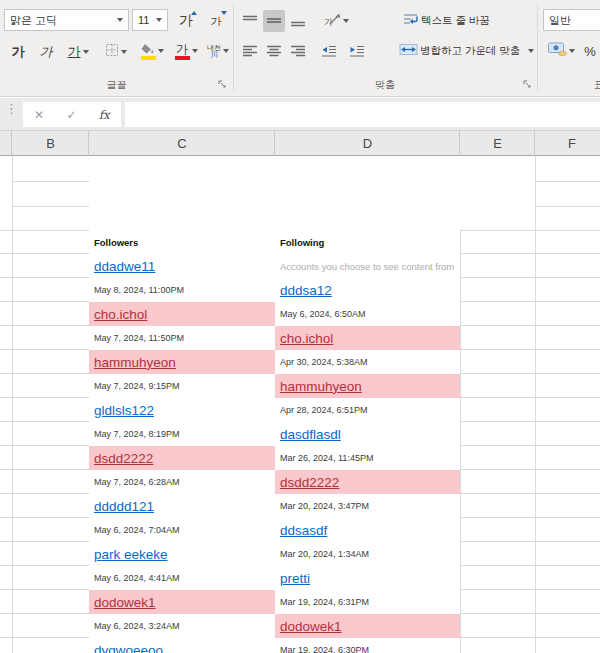 The image size is (600, 653). Describe the element at coordinates (182, 626) in the screenshot. I see `cell-c-16: May 6, 2024, 3:24AM` at that location.